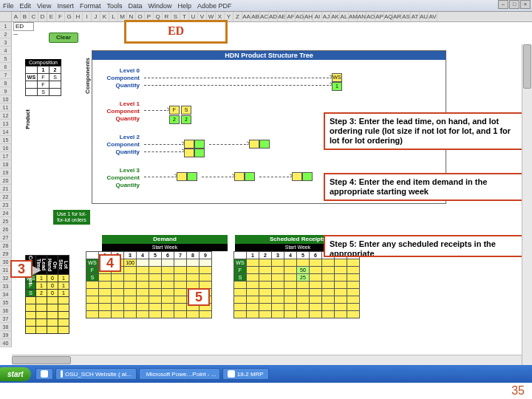  Describe the element at coordinates (186, 110) in the screenshot. I see `node-s: S` at that location.